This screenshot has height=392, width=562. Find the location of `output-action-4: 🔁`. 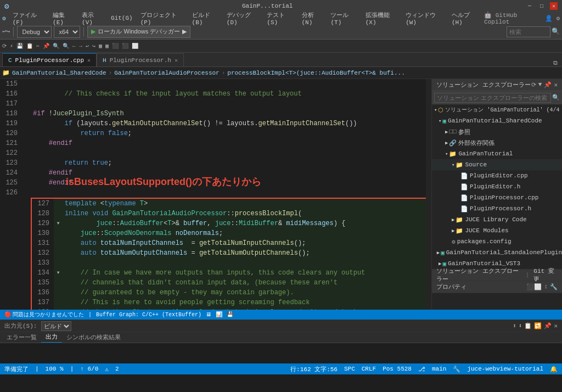

output-action-4: 🔁 is located at coordinates (538, 326).